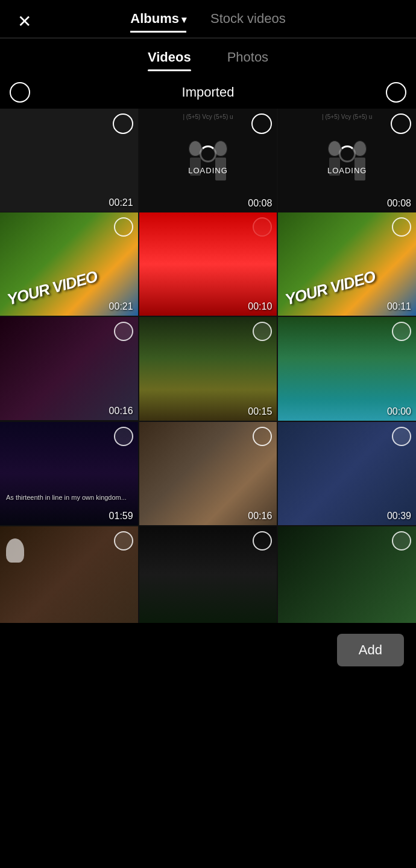 This screenshot has height=868, width=416. Describe the element at coordinates (209, 575) in the screenshot. I see `grid-cell-g11` at that location.